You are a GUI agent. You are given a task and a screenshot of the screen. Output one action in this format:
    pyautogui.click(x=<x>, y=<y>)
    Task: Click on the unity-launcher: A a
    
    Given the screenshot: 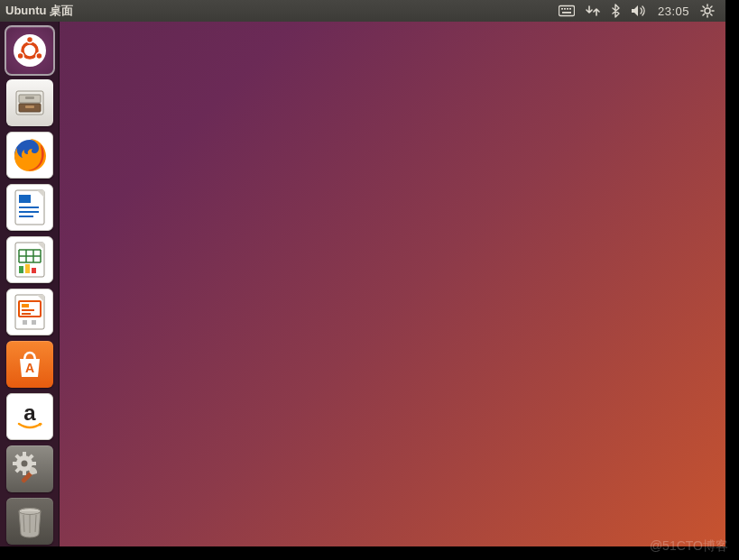 What is the action you would take?
    pyautogui.click(x=30, y=284)
    